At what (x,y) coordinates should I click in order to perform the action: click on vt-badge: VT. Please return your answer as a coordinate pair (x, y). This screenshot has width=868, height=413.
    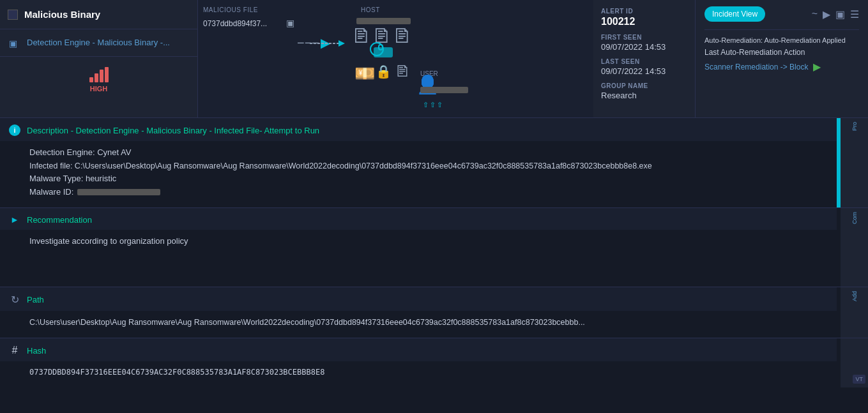
    Looking at the image, I should click on (859, 379).